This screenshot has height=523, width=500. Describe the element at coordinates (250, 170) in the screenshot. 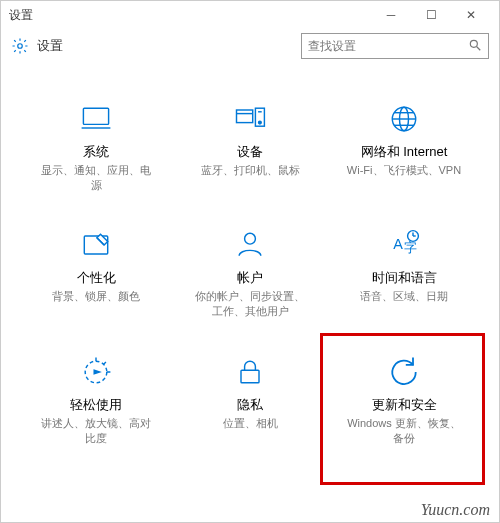

I see `tile-desc: 蓝牙、打印机、鼠标` at that location.